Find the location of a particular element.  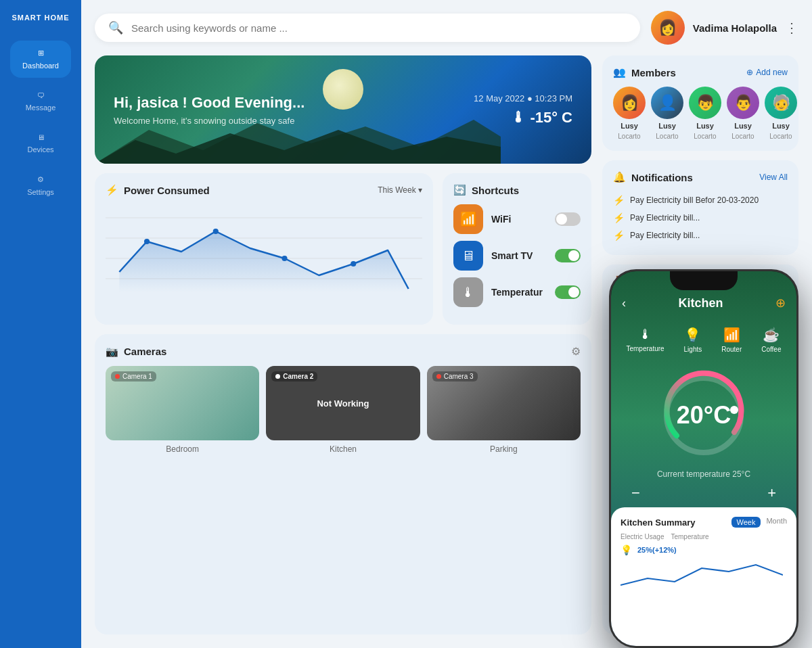

app-title: SMART HOME is located at coordinates (41, 18).